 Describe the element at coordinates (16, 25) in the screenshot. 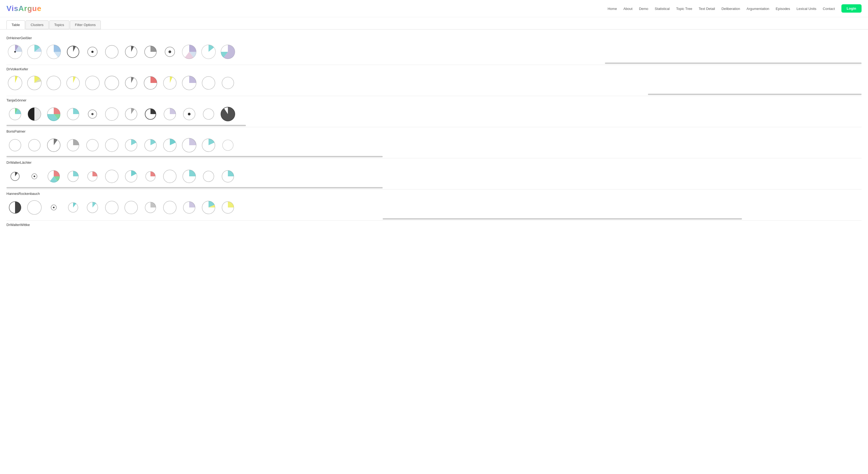

I see `tab-table: Table` at that location.